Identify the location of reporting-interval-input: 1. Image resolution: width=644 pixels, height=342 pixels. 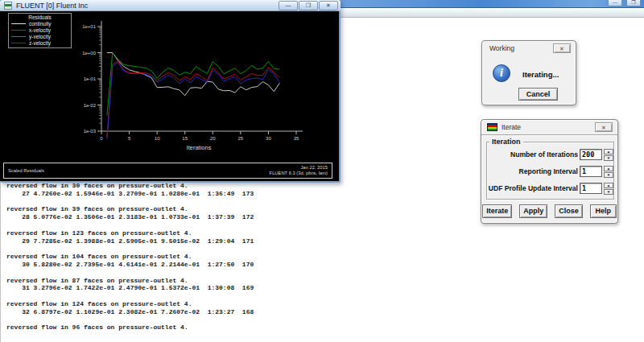
(591, 171).